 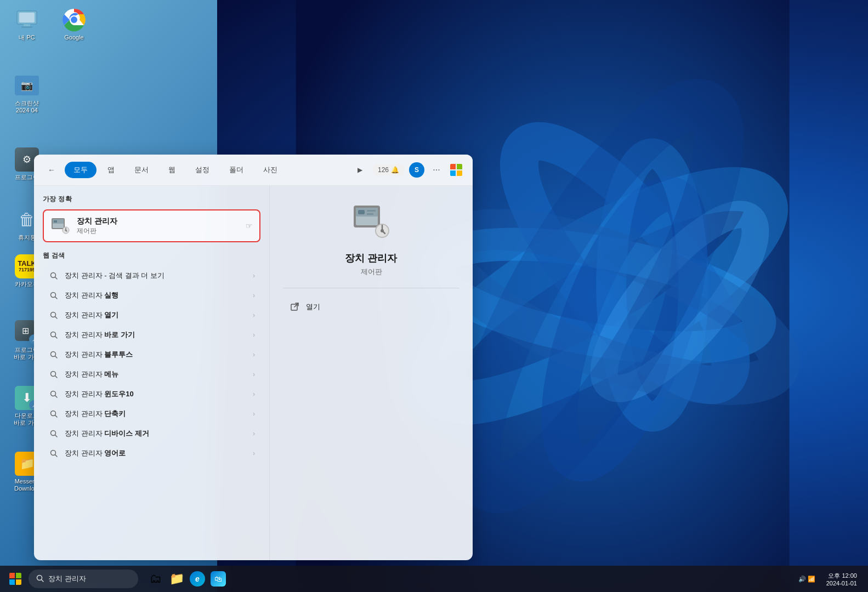 I want to click on best-match-item: 장치 관리자 제어판 ☞, so click(x=151, y=226).